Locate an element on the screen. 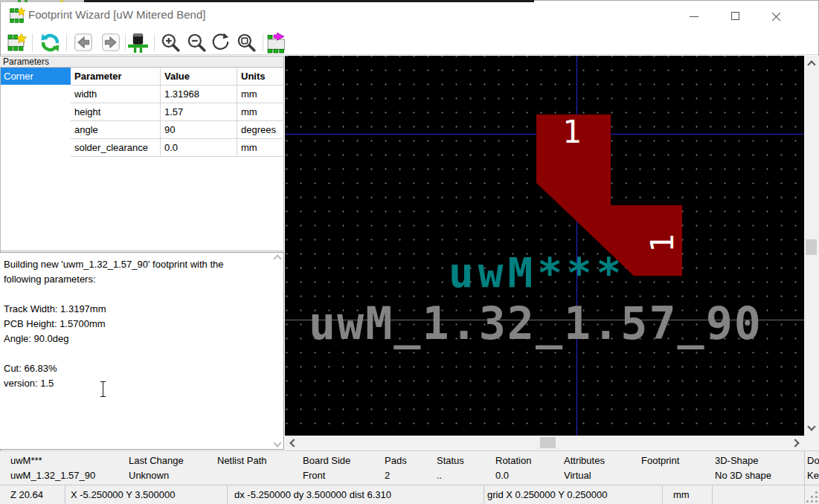  next-parameters-page-button is located at coordinates (111, 42).